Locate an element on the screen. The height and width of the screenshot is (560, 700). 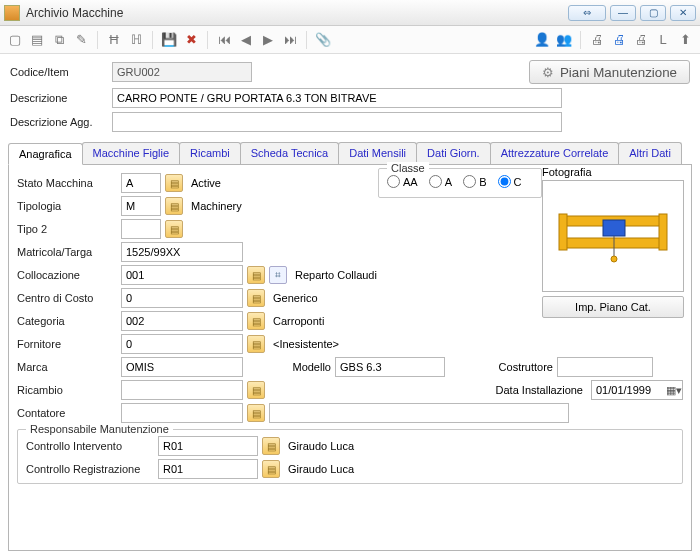
classe-c: C is located at coordinates (510, 182).